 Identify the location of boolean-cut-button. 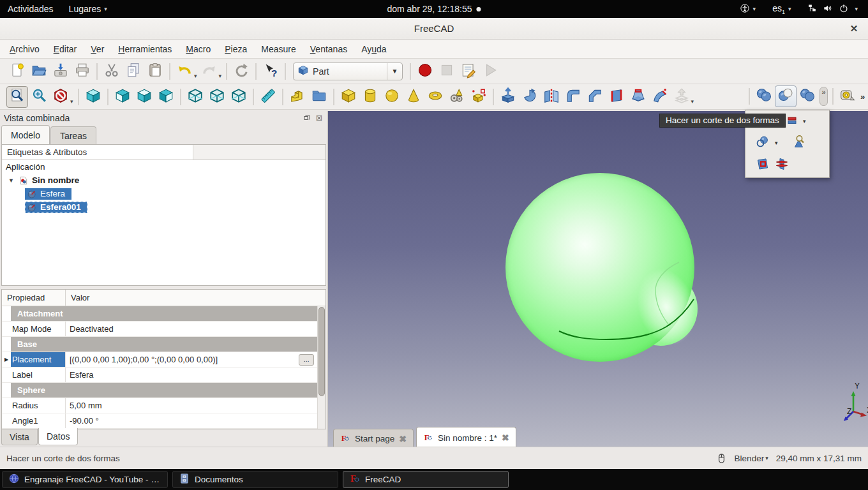
(786, 96).